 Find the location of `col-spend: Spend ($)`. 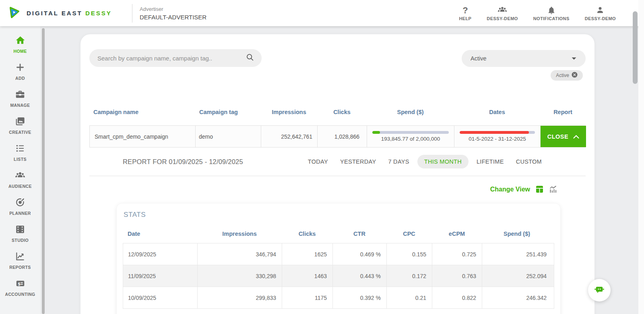

col-spend: Spend ($) is located at coordinates (411, 112).